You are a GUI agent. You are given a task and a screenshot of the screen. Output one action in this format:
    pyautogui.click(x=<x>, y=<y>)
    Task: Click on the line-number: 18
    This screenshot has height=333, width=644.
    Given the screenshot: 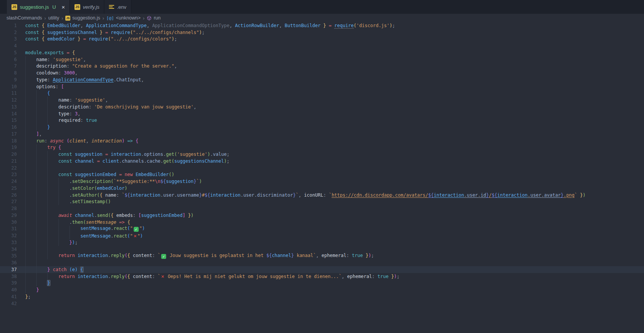 What is the action you would take?
    pyautogui.click(x=8, y=141)
    